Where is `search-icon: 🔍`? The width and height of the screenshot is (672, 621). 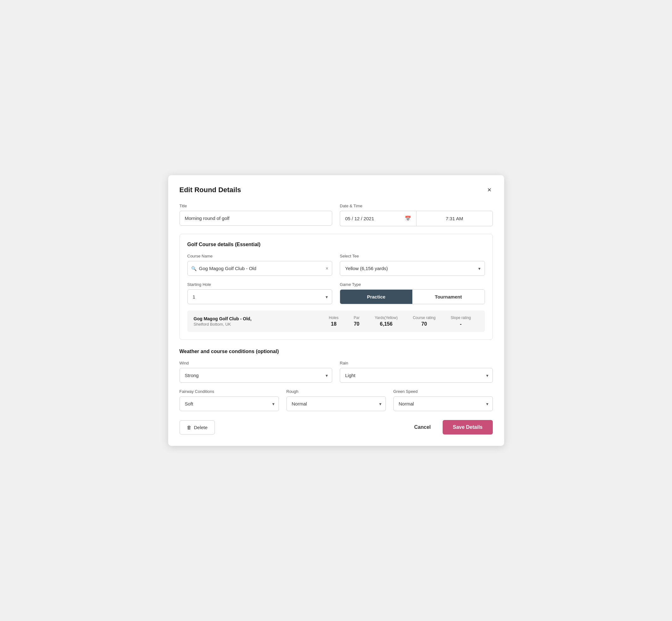
search-icon: 🔍 is located at coordinates (194, 269).